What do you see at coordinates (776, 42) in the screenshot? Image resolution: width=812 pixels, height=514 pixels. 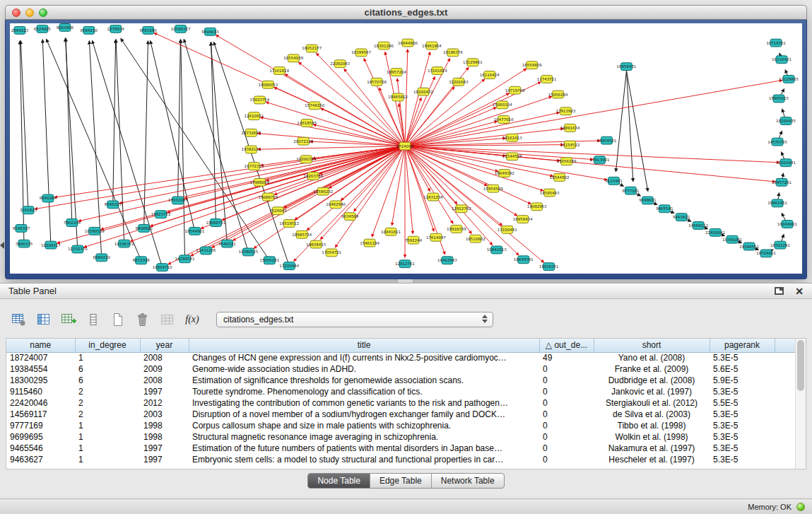 I see `graph-node: 10719761` at bounding box center [776, 42].